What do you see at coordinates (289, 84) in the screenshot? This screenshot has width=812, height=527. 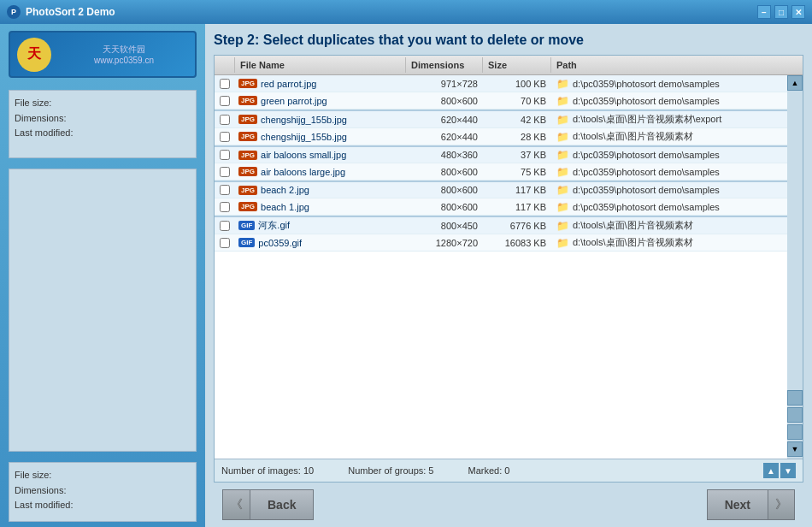 I see `file-name-text-0: red parrot.jpg` at bounding box center [289, 84].